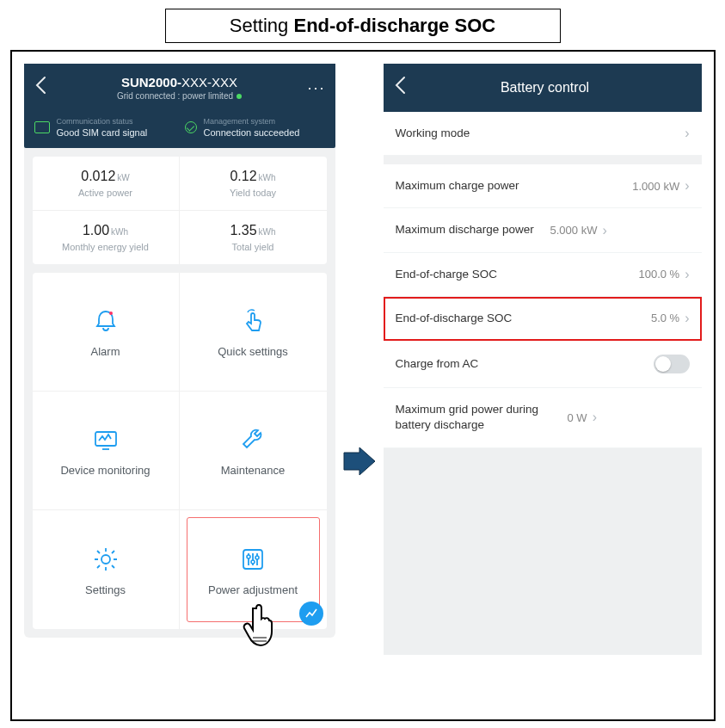  Describe the element at coordinates (261, 26) in the screenshot. I see `figure-title-prefix: Setting` at that location.